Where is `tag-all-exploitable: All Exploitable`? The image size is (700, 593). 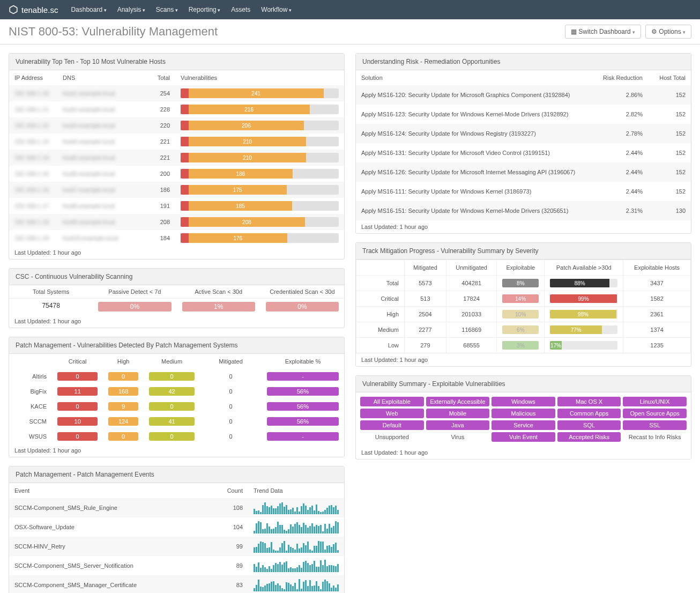
tag-all-exploitable: All Exploitable is located at coordinates (392, 402).